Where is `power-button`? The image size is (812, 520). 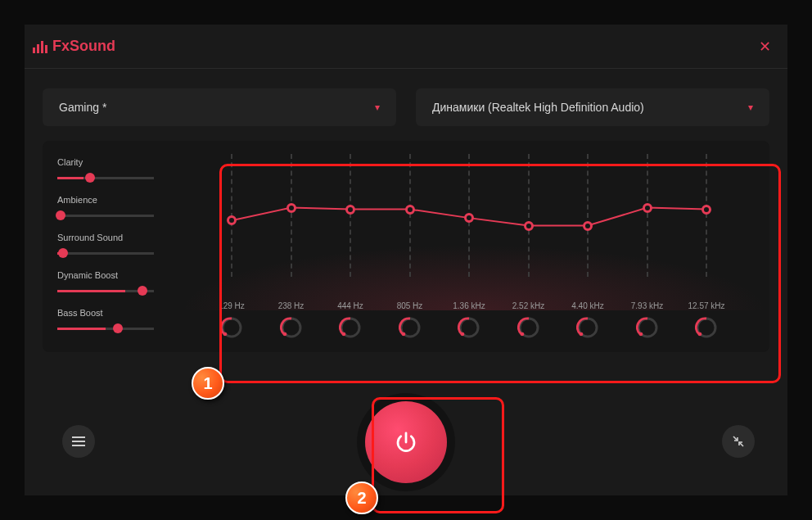 power-button is located at coordinates (406, 442).